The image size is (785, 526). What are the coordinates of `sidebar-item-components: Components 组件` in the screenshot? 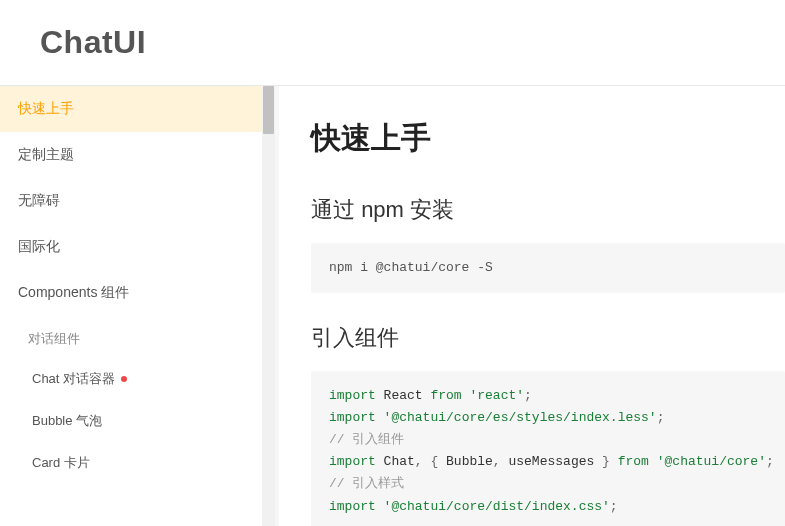 It's located at (131, 293).